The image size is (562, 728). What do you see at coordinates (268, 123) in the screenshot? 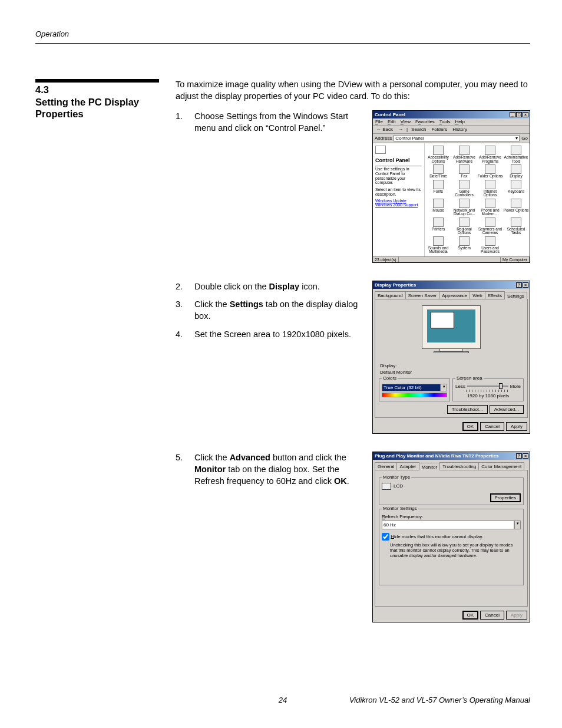
I see `step-1: 1. Choose Settings from the Windows Star…` at bounding box center [268, 123].